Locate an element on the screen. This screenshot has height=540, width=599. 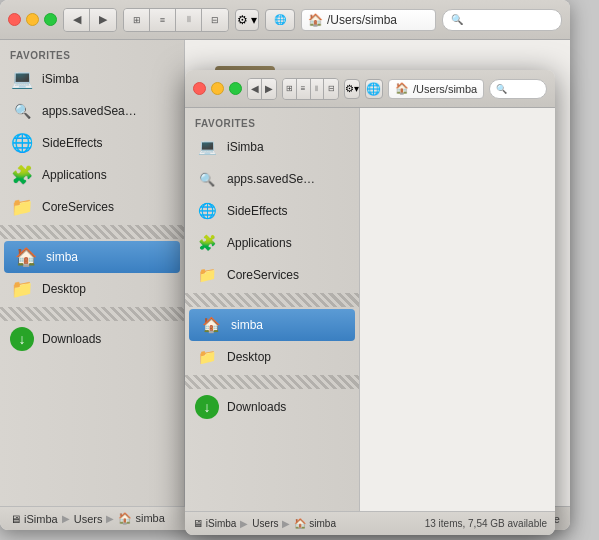
front-sidebar-item-sideeffects: 🌐 SideEffects is located at coordinates (272, 211).